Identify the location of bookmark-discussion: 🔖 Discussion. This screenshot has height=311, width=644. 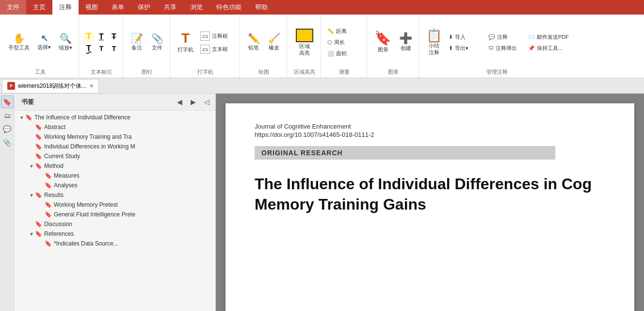
(115, 224).